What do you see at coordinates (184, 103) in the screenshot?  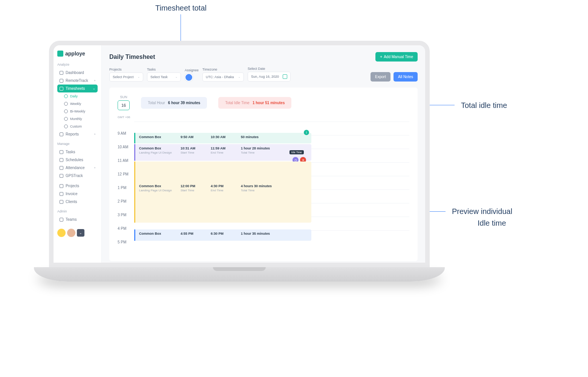 I see `total-hour-value: 6 hour 39 minutes` at bounding box center [184, 103].